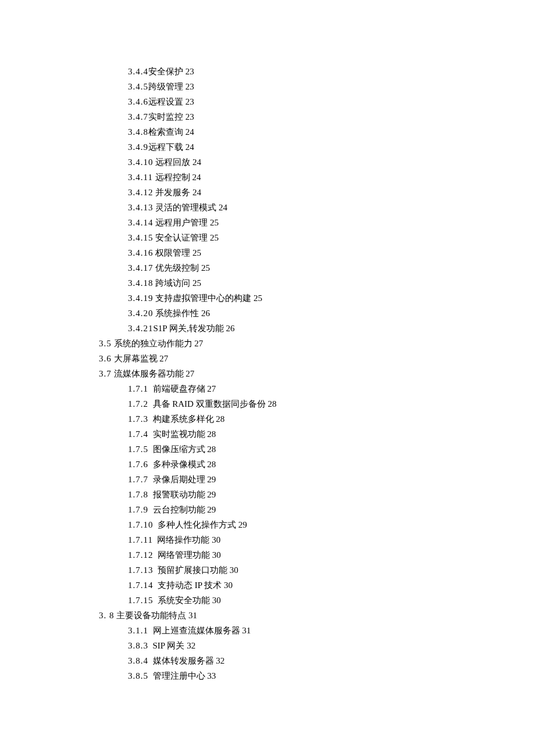 This screenshot has width=535, height=756. Describe the element at coordinates (230, 328) in the screenshot. I see `toc-page-number: 26` at that location.